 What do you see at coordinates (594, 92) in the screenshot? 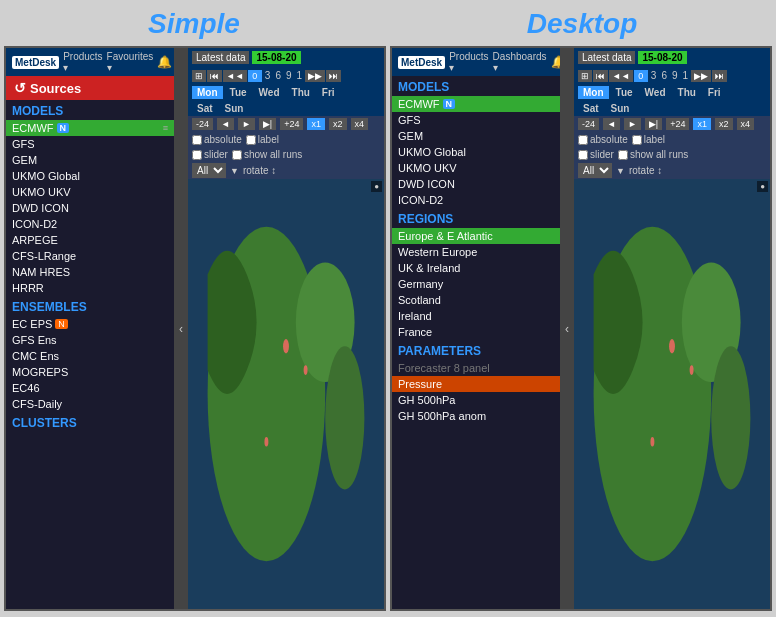
I see `desktop-day-mon: Mon` at bounding box center [594, 92].